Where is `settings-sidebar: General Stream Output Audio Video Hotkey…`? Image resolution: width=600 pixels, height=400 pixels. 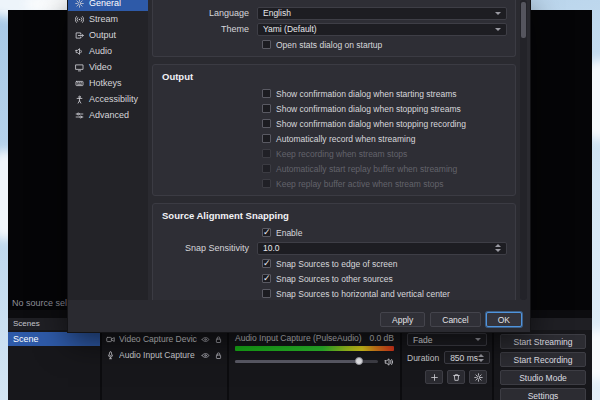 settings-sidebar: General Stream Output Audio Video Hotkey… is located at coordinates (108, 150).